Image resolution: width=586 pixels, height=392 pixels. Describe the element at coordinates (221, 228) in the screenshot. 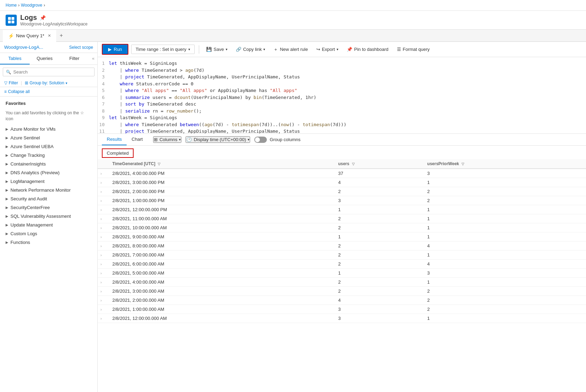

I see `table-cell: 2/8/2021, 10:00:00.000 AM` at that location.